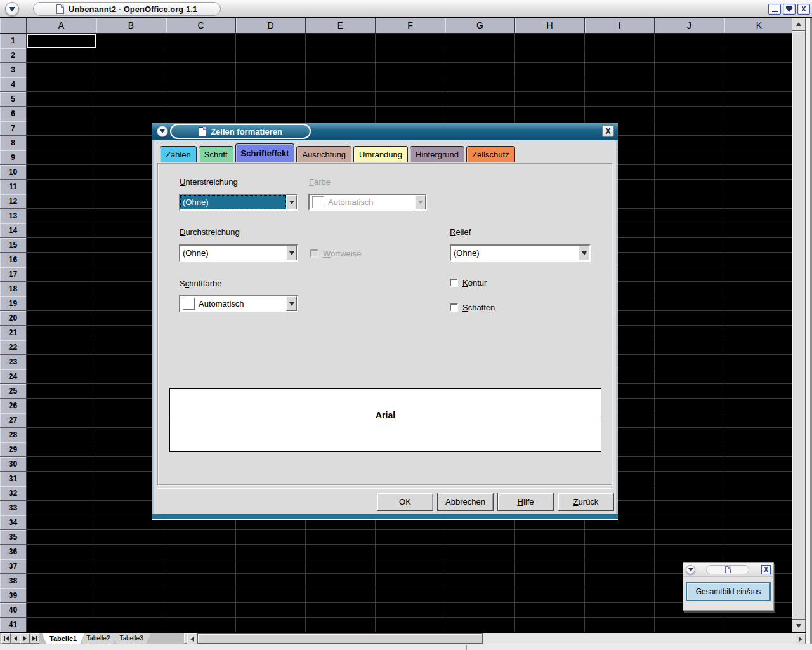 Image resolution: width=812 pixels, height=650 pixels. What do you see at coordinates (799, 24) in the screenshot?
I see `scroll-up-button` at bounding box center [799, 24].